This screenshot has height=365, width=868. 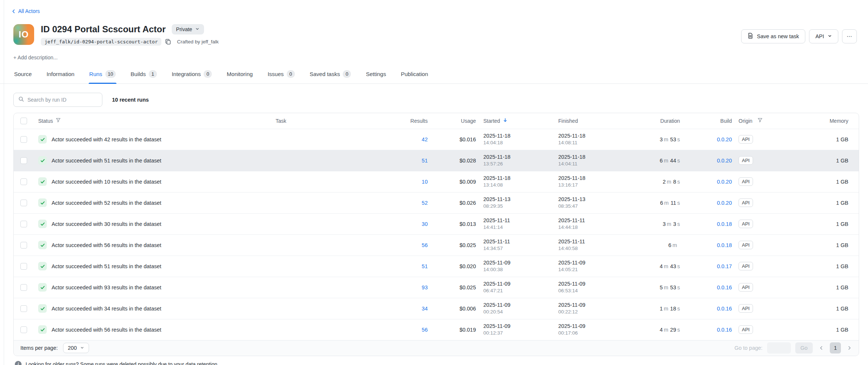 What do you see at coordinates (192, 76) in the screenshot?
I see `tab-integrations: Integrations0` at bounding box center [192, 76].